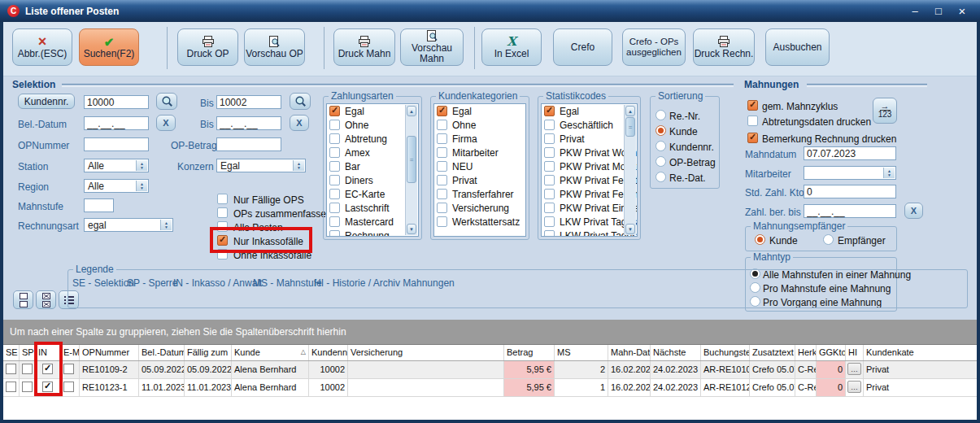 This screenshot has width=980, height=423. Describe the element at coordinates (412, 170) in the screenshot. I see `scrollbar: ▲ = ▼` at that location.